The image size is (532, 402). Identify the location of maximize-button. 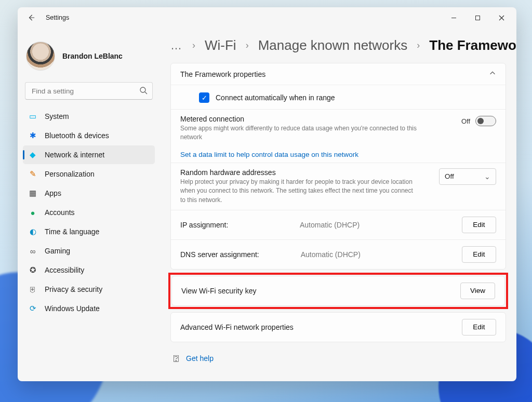
(477, 18).